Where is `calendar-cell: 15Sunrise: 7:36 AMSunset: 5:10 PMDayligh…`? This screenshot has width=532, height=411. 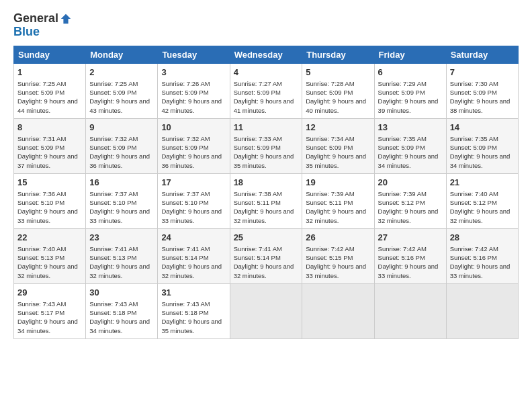
calendar-cell: 15Sunrise: 7:36 AMSunset: 5:10 PMDayligh… is located at coordinates (50, 201).